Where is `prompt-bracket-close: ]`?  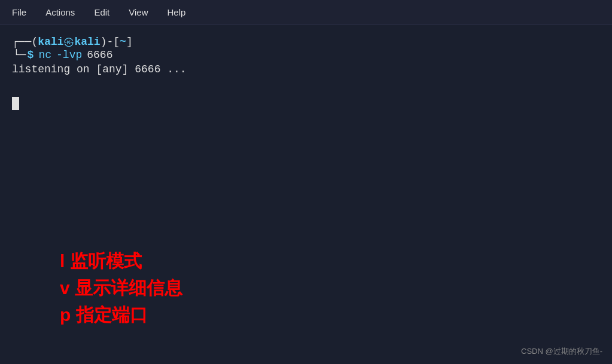
prompt-bracket-close: ] is located at coordinates (129, 42).